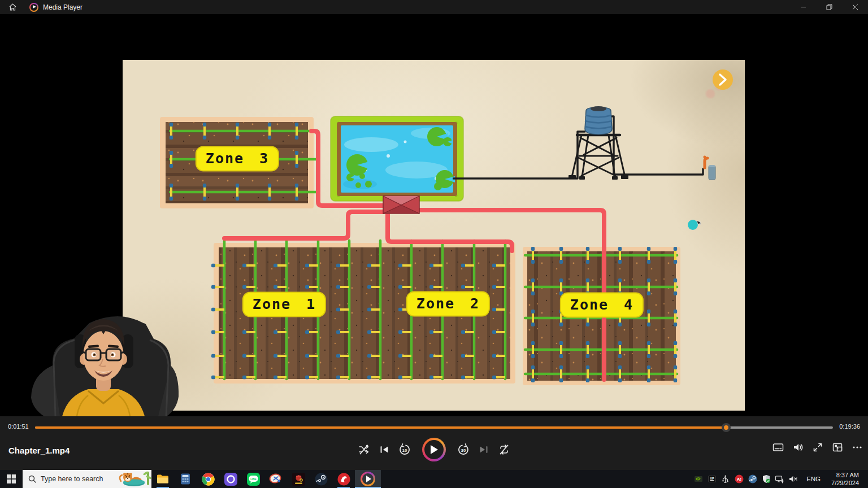  I want to click on red-notifier-icon: A!, so click(739, 479).